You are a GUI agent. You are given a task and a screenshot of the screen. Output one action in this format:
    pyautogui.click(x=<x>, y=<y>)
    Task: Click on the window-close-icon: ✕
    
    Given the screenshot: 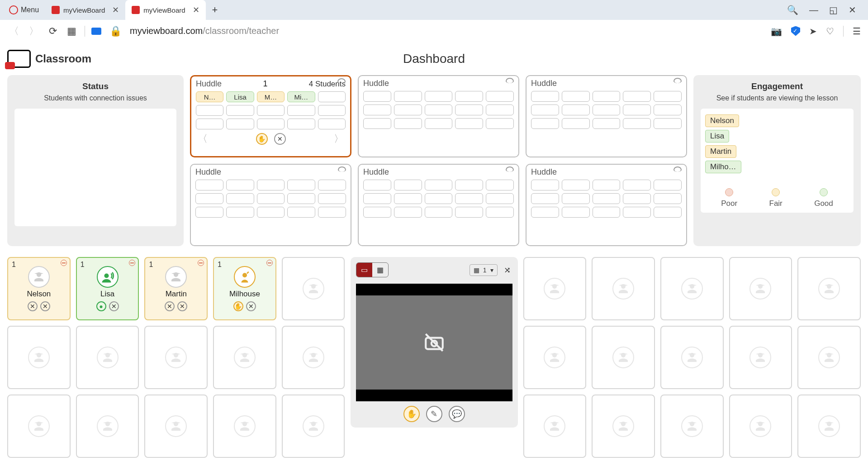 What is the action you would take?
    pyautogui.click(x=852, y=10)
    